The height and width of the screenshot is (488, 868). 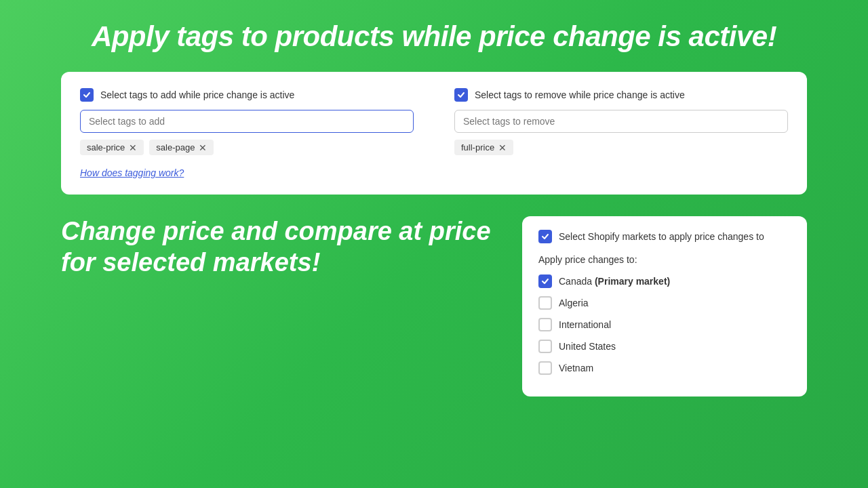 What do you see at coordinates (434, 173) in the screenshot?
I see `tagging-help-link: How does tagging work?` at bounding box center [434, 173].